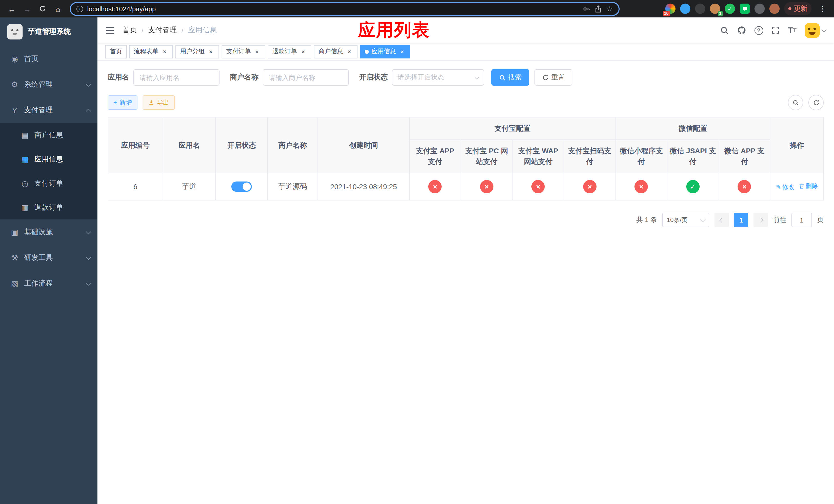  I want to click on sidebar-item-workflow: ▧ 工作流程, so click(49, 283).